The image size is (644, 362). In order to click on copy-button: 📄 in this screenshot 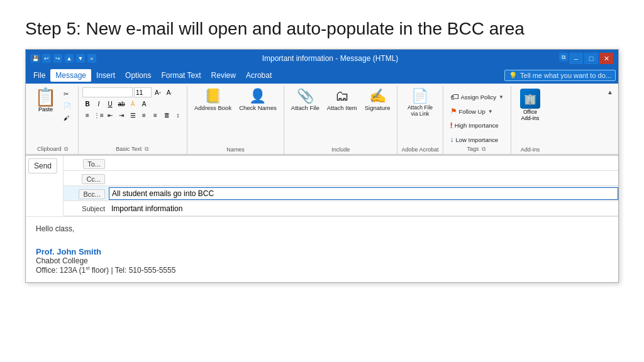, I will do `click(67, 106)`.